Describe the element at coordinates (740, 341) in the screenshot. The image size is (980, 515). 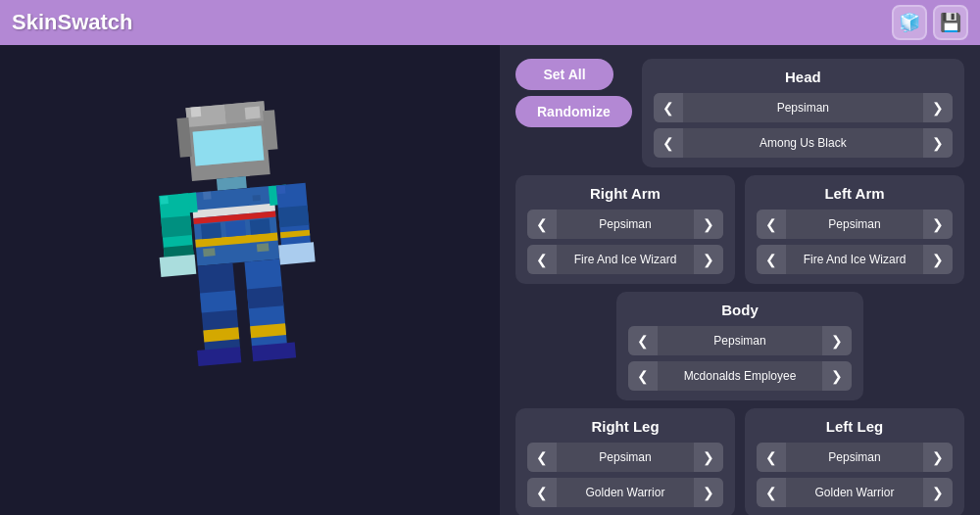
I see `body-row-1: ❮ Pepsiman ❯` at that location.